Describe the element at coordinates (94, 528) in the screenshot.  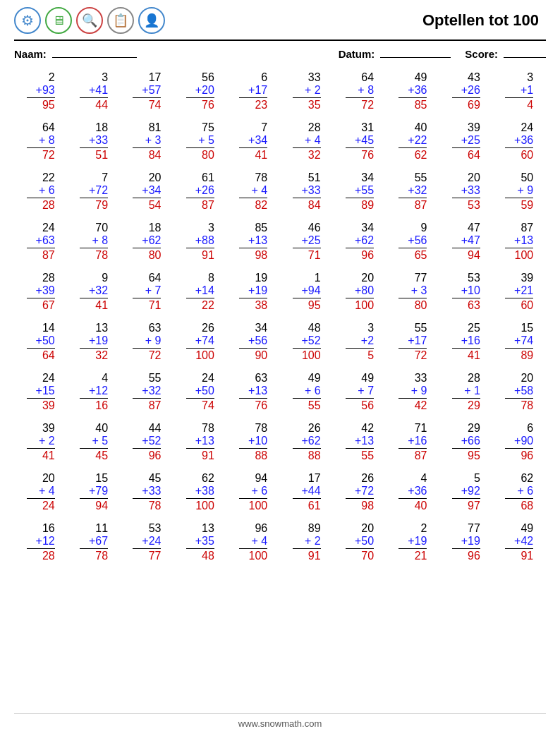
I see `num-top: 11` at that location.